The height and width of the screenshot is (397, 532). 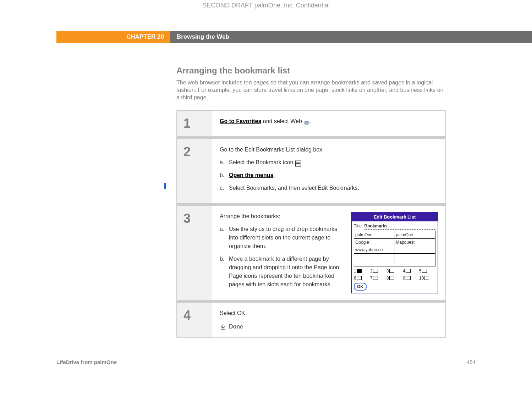 I want to click on dialog-title-field: Title: Bookmarks, so click(x=395, y=226).